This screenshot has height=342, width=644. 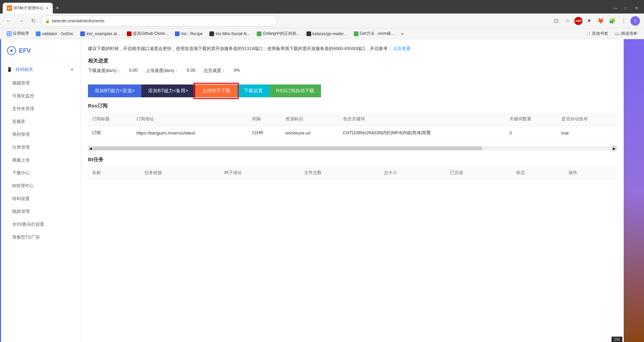 I want to click on sidebar-item-bt-mgmt: Bt管理中心, so click(x=41, y=186).